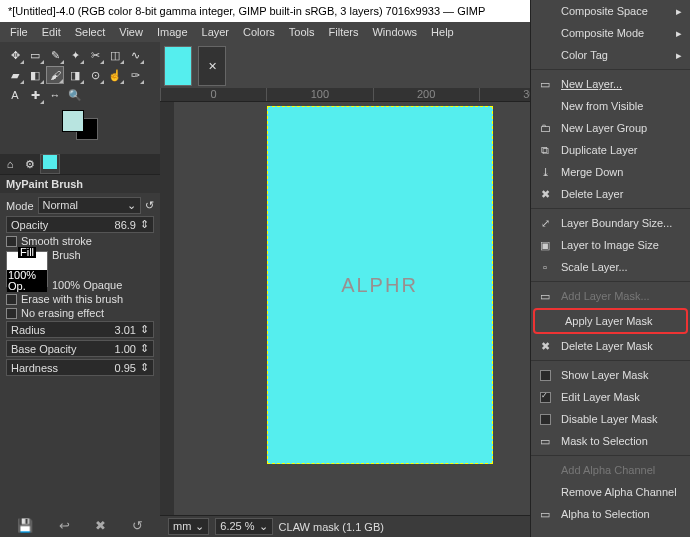  What do you see at coordinates (80, 125) in the screenshot?
I see `color-swatches` at bounding box center [80, 125].